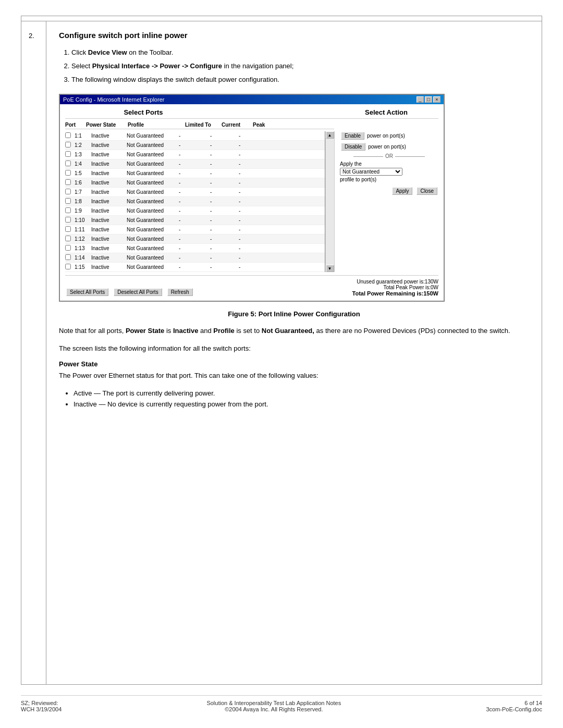 Image resolution: width=563 pixels, height=728 pixels. Describe the element at coordinates (180, 292) in the screenshot. I see `refresh-button: Refresh` at that location.